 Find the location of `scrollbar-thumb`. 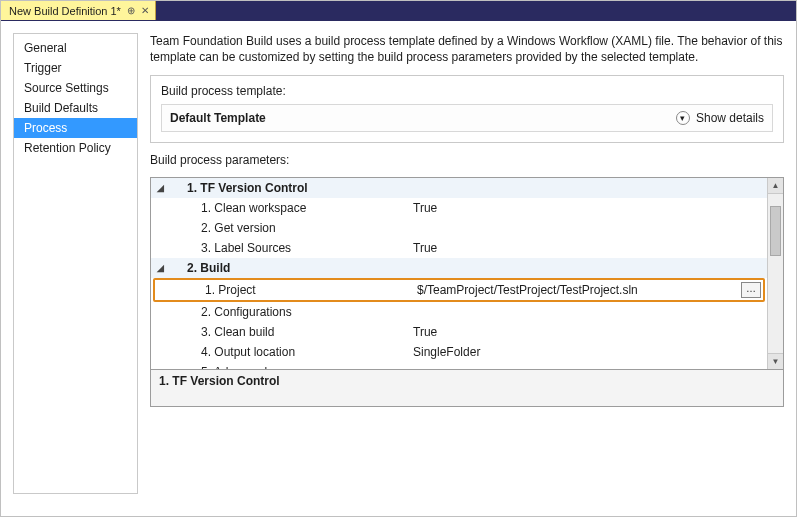

scrollbar-thumb is located at coordinates (776, 231).